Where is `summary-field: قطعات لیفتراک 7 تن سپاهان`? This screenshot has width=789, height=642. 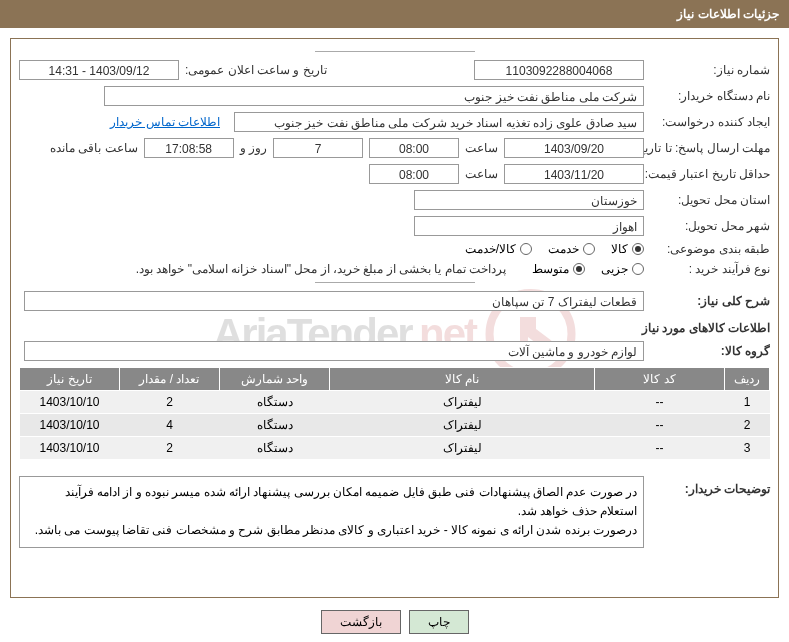 summary-field: قطعات لیفتراک 7 تن سپاهان is located at coordinates (334, 301).